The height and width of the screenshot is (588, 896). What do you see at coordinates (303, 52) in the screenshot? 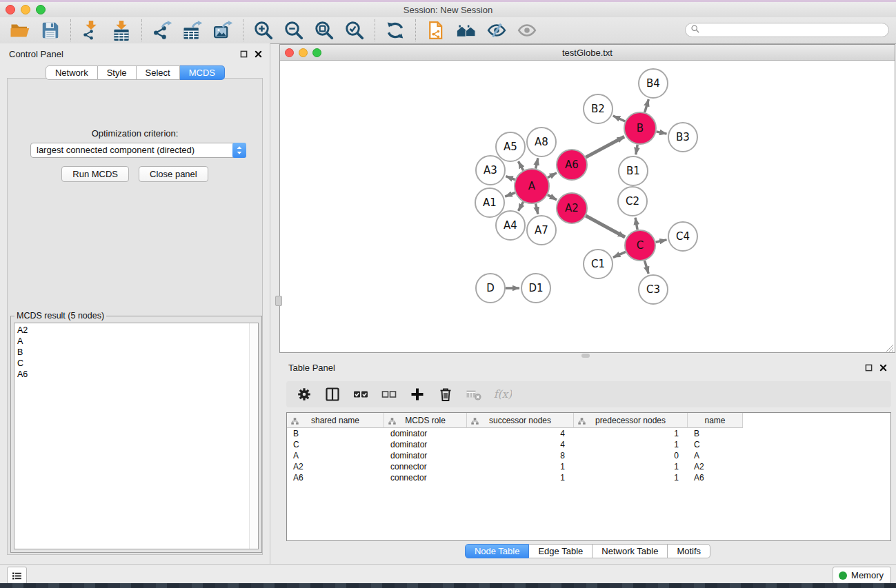
I see `network-minimize-button` at bounding box center [303, 52].